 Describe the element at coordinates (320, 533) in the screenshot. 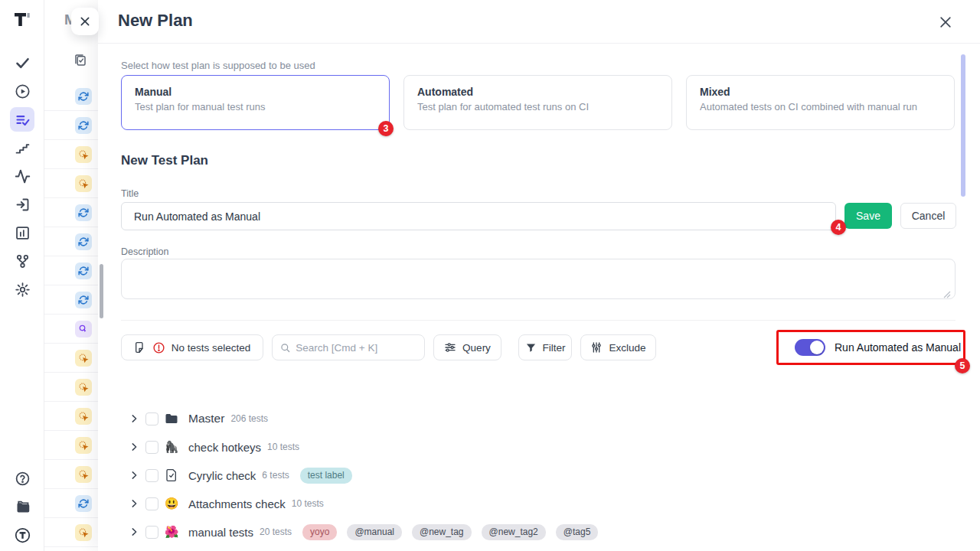

I see `suite-label-pill: yoyo` at that location.